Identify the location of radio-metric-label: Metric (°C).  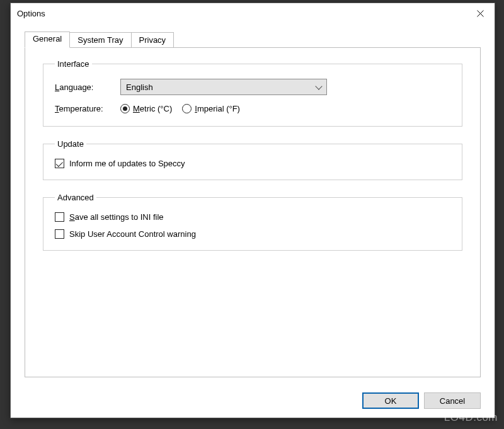
(152, 108).